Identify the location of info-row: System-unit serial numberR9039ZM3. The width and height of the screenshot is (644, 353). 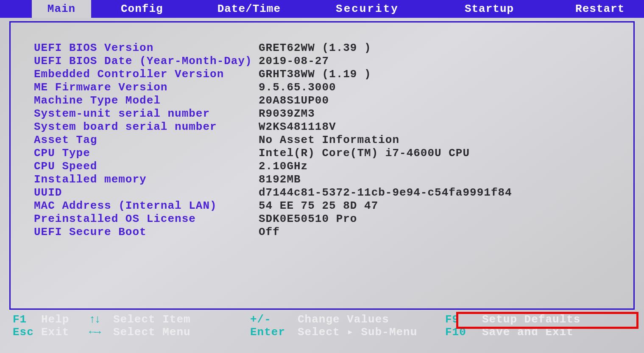
(334, 114).